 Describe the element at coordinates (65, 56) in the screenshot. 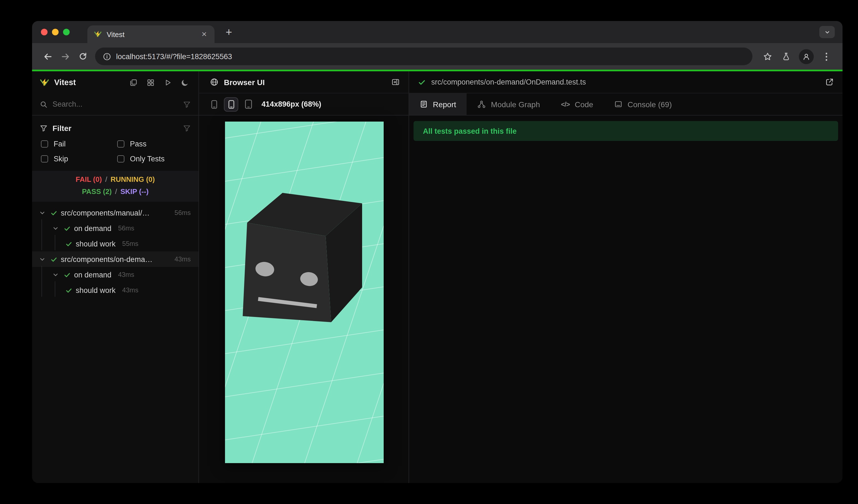

I see `forward-button` at that location.